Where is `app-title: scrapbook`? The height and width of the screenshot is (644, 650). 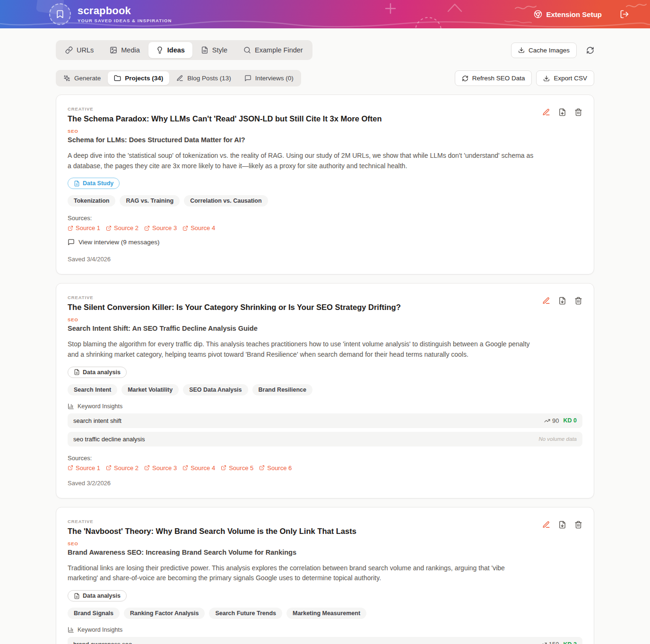
app-title: scrapbook is located at coordinates (125, 11).